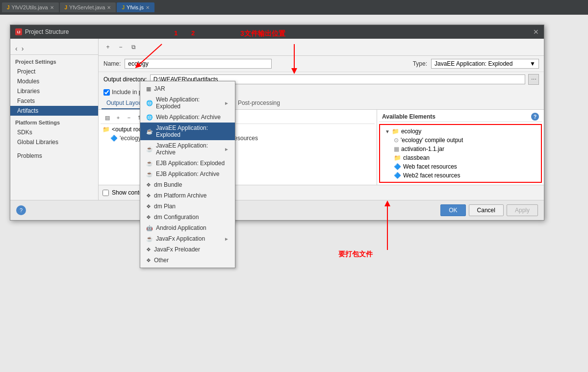  What do you see at coordinates (88, 7) in the screenshot?
I see `tab-yfvservlet: J YfvServlet.java ✕` at bounding box center [88, 7].